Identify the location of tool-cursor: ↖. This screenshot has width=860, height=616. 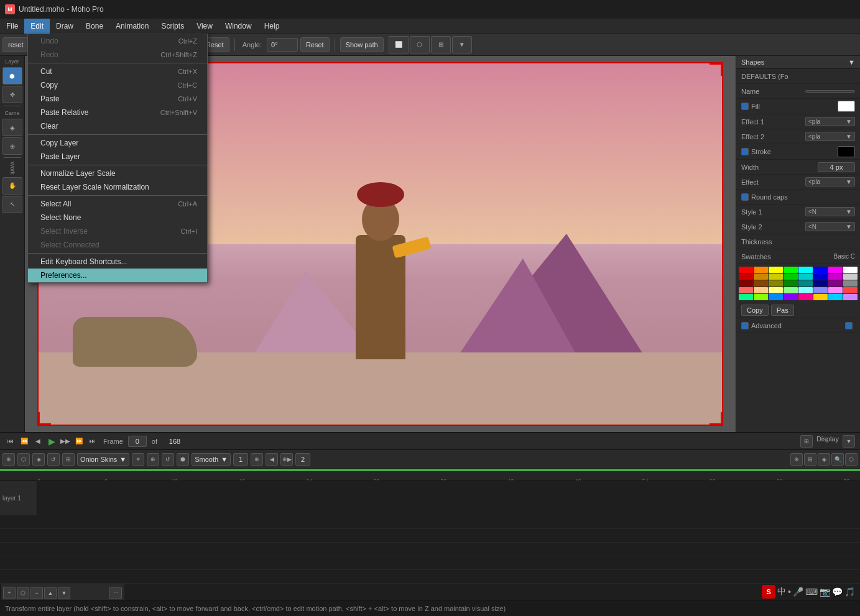
(12, 205).